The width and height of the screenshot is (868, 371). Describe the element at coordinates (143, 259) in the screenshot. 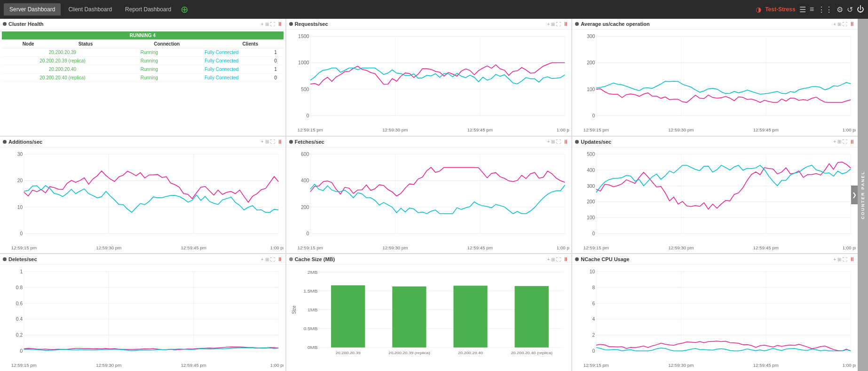

I see `panel-header-deletes: Deletes/sec + ⊞ ⛶ ⏸` at that location.